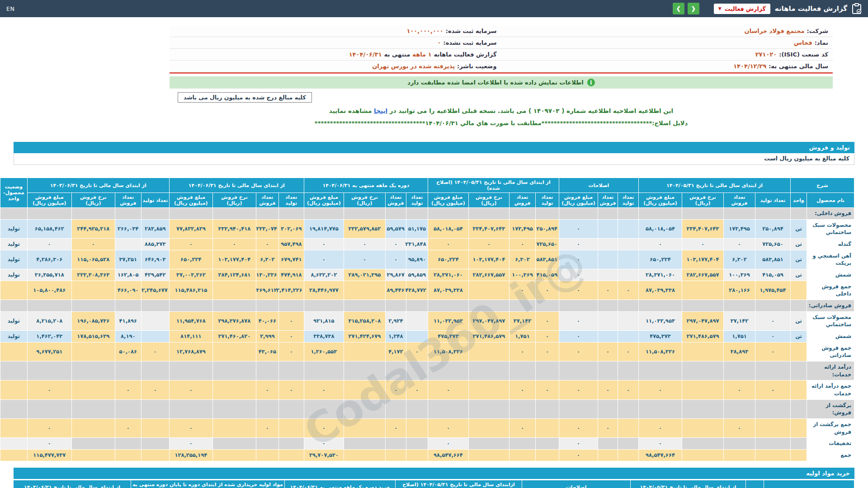 Image resolution: width=868 pixels, height=488 pixels. Describe the element at coordinates (773, 229) in the screenshot. I see `table-cell: ۲۵۰,۸۹۴` at that location.